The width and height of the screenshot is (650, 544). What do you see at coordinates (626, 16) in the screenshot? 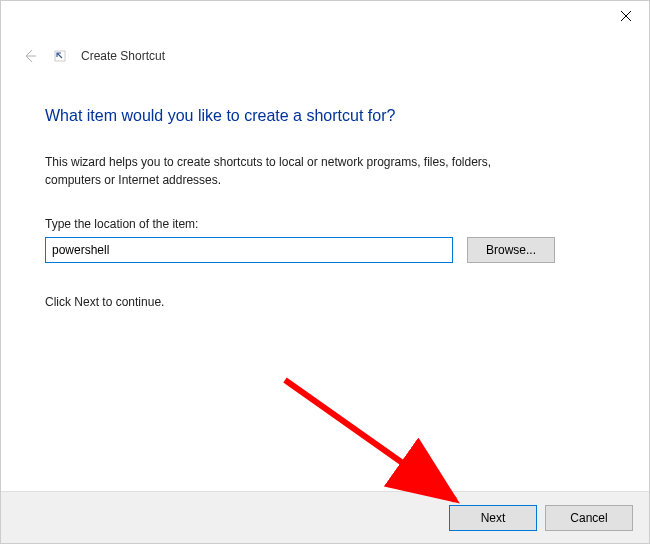
I see `close-button` at bounding box center [626, 16].